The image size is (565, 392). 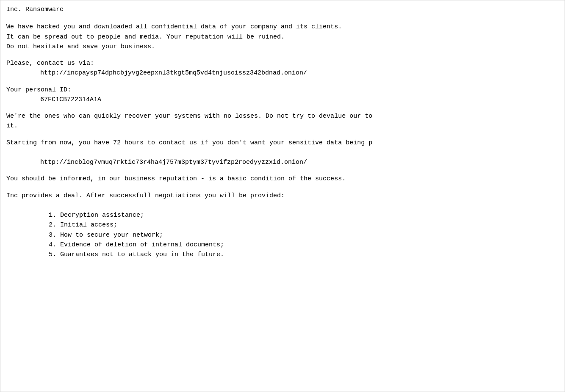 What do you see at coordinates (282, 47) in the screenshot?
I see `intro-line3: Do not hesitate and save your business.` at bounding box center [282, 47].